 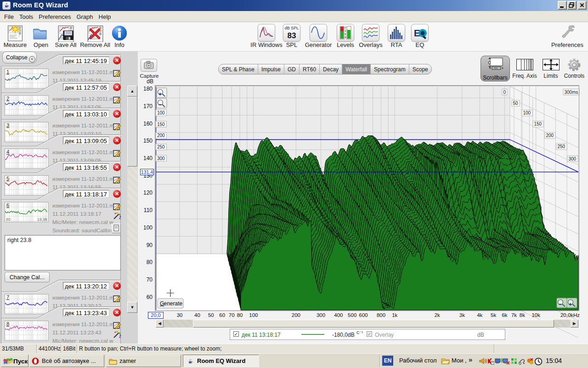 What do you see at coordinates (516, 103) in the screenshot?
I see `svg-text: 50` at bounding box center [516, 103].